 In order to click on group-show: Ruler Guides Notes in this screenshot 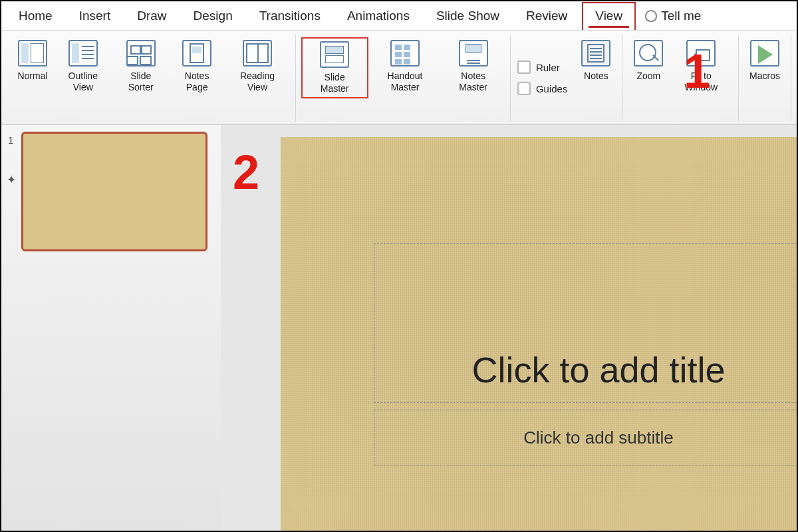, I will do `click(567, 78)`.